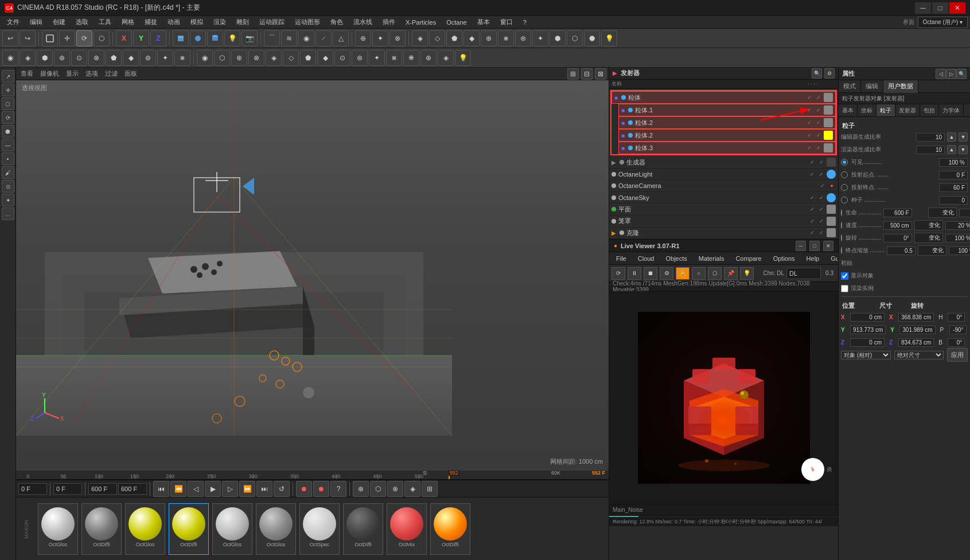 The height and width of the screenshot is (560, 970). What do you see at coordinates (951, 74) in the screenshot?
I see `props-nav-right: ▷` at bounding box center [951, 74].